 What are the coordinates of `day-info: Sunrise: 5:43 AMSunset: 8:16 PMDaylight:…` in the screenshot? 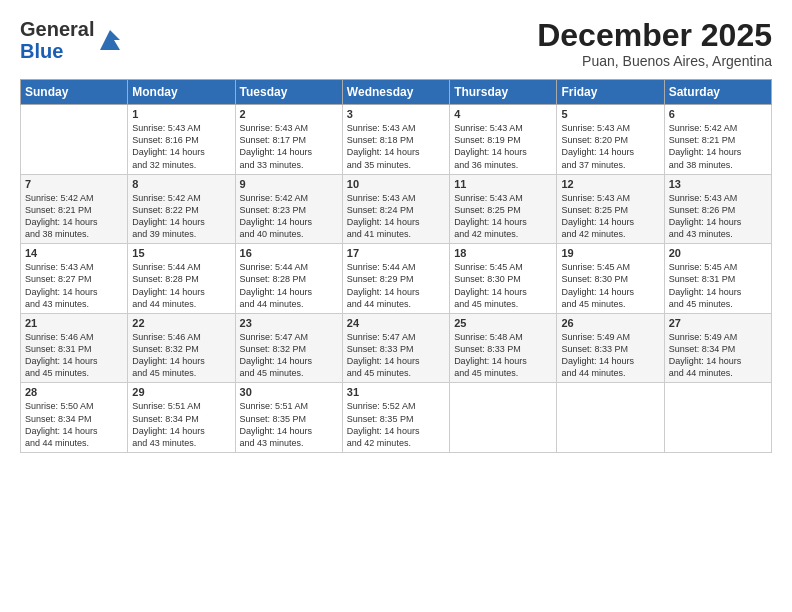 It's located at (181, 146).